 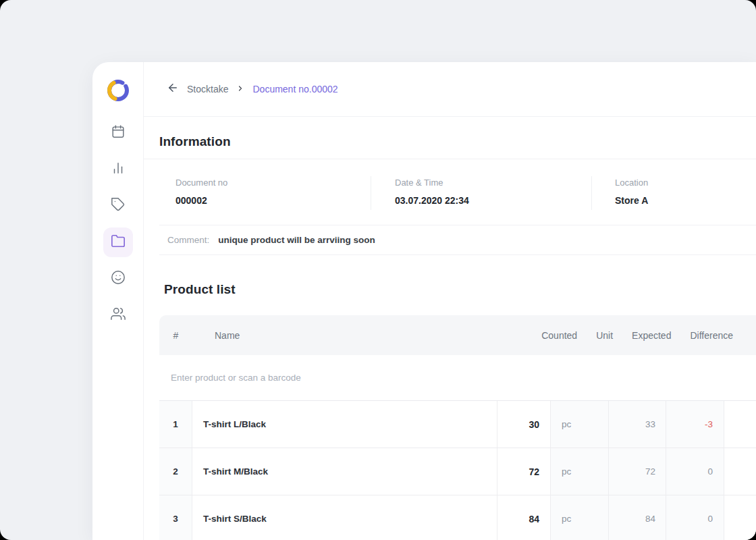 What do you see at coordinates (273, 182) in the screenshot?
I see `field-label: Document no` at bounding box center [273, 182].